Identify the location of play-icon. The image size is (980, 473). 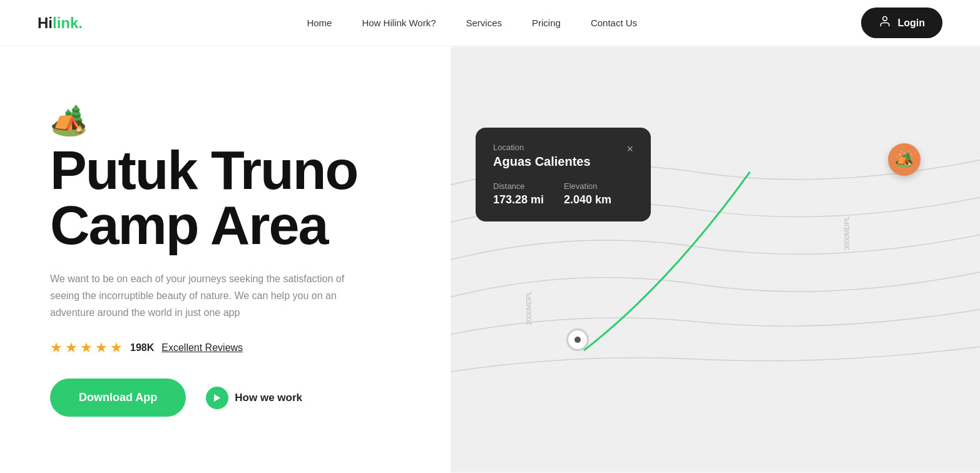
(217, 398).